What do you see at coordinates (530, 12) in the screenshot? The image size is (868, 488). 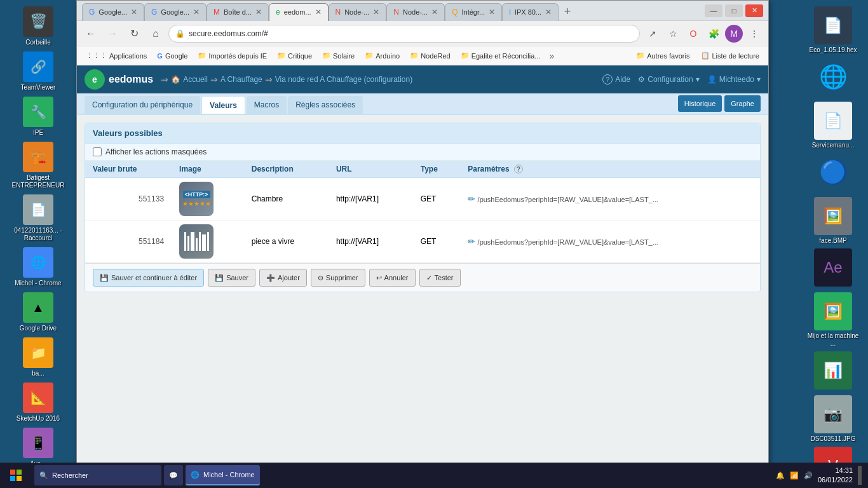 I see `tab-ipx80: i IPX 80... ✕` at bounding box center [530, 12].